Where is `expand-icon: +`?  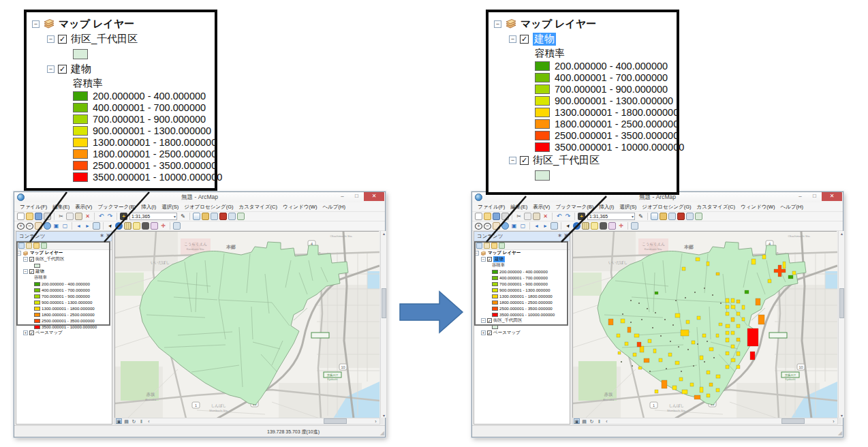
expand-icon: + is located at coordinates (484, 333).